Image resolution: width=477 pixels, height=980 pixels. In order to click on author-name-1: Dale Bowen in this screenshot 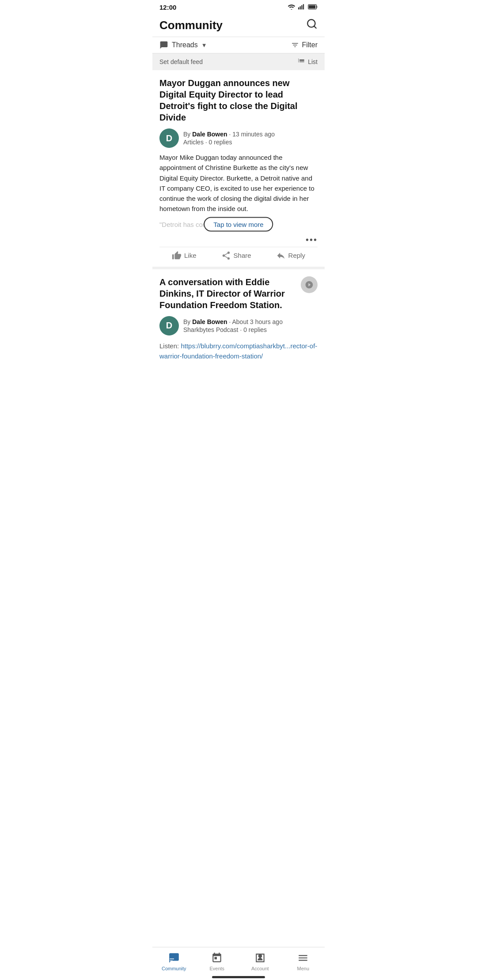, I will do `click(209, 134)`.